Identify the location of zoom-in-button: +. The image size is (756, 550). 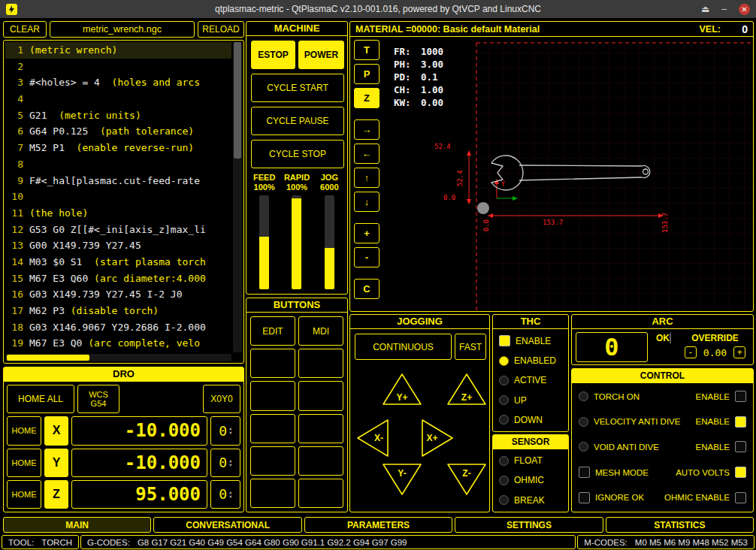
(367, 233).